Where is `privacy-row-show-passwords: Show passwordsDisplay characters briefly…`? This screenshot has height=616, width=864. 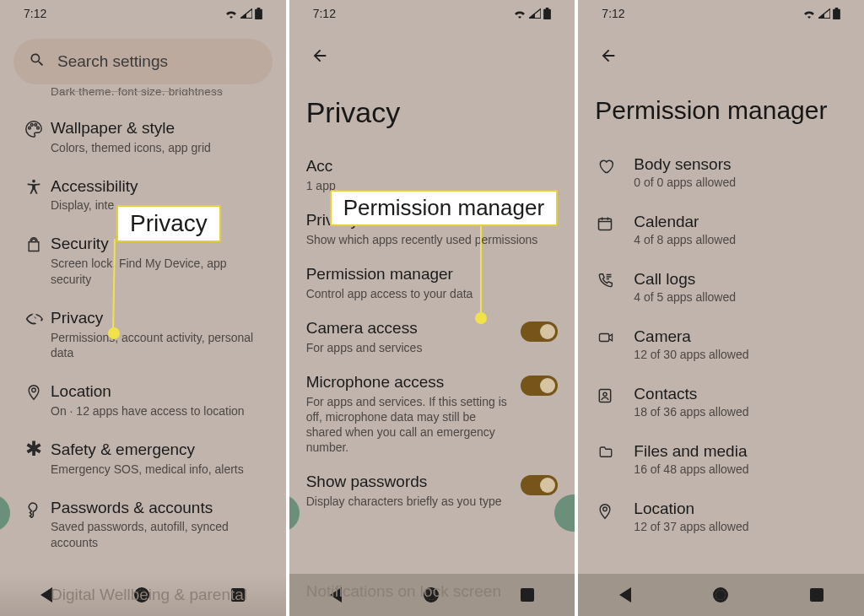
privacy-row-show-passwords: Show passwordsDisplay characters briefly… is located at coordinates (432, 490).